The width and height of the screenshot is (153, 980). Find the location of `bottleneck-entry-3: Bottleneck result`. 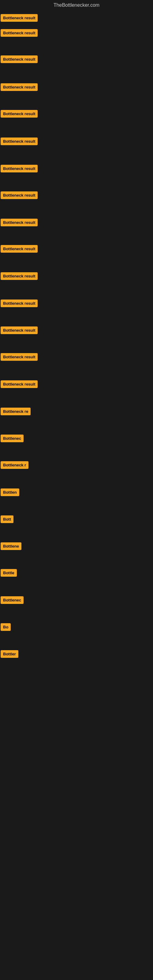

bottleneck-entry-3: Bottleneck result is located at coordinates (19, 60).